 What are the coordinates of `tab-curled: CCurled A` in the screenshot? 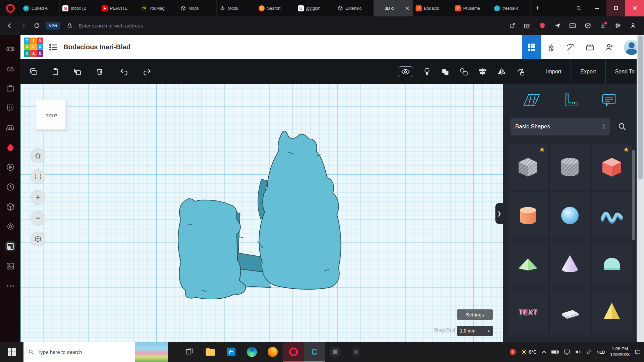 It's located at (40, 8).